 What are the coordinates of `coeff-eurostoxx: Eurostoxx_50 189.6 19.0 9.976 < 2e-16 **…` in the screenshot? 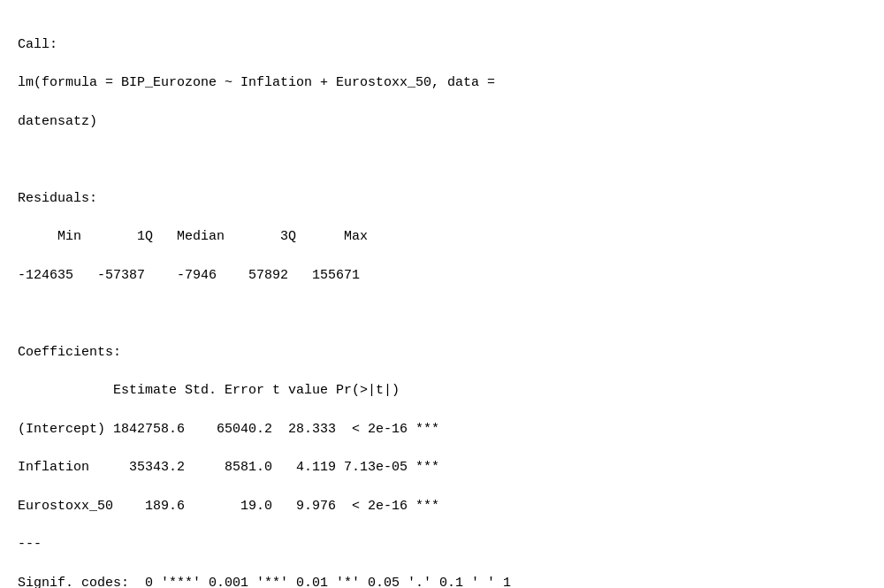 It's located at (228, 506).